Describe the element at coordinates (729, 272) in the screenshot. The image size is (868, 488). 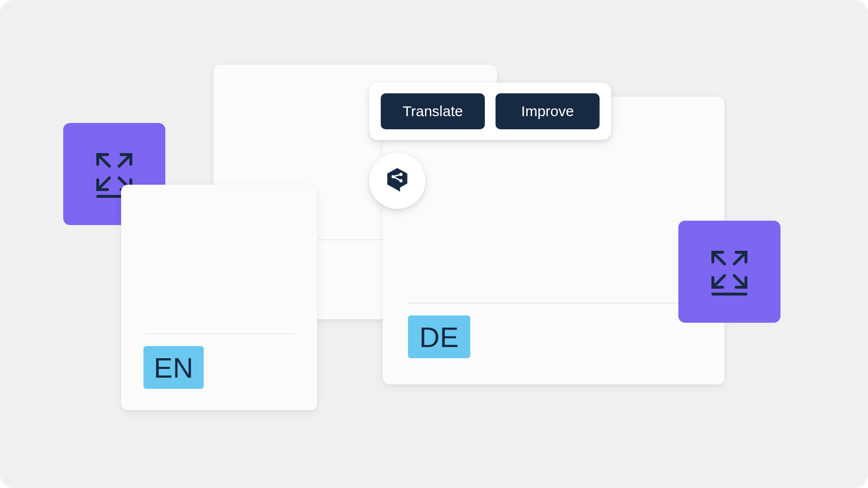
I see `expand-tile-right` at that location.